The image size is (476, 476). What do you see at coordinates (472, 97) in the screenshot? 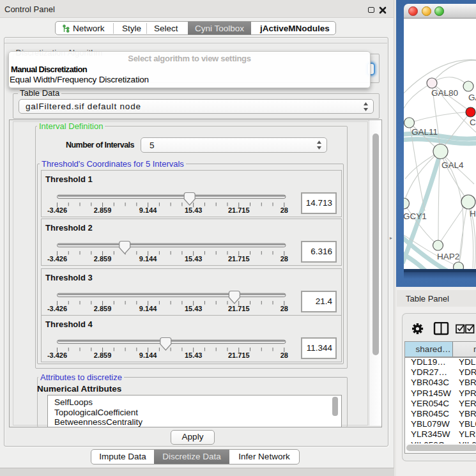
I see `svg-text: GA` at bounding box center [472, 97].